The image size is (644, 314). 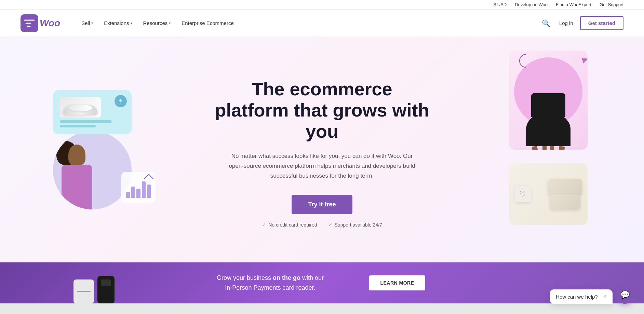 I want to click on try-free-button: Try it free, so click(x=322, y=204).